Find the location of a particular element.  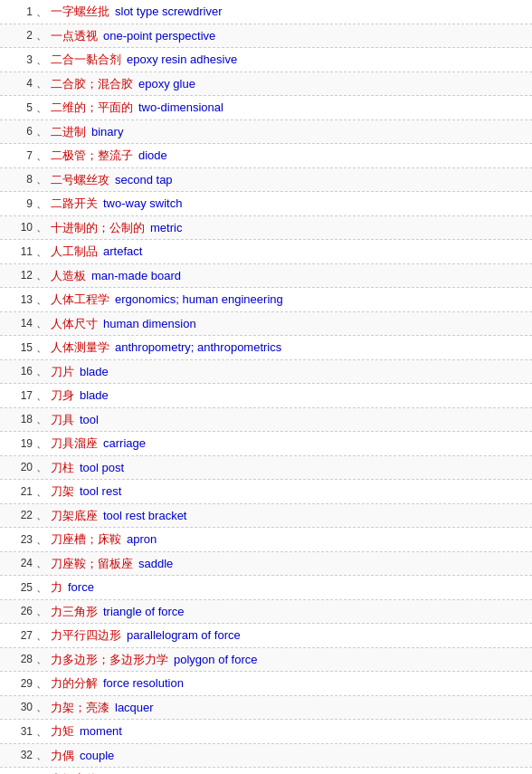

list-item: 32、力偶couple is located at coordinates (266, 757).